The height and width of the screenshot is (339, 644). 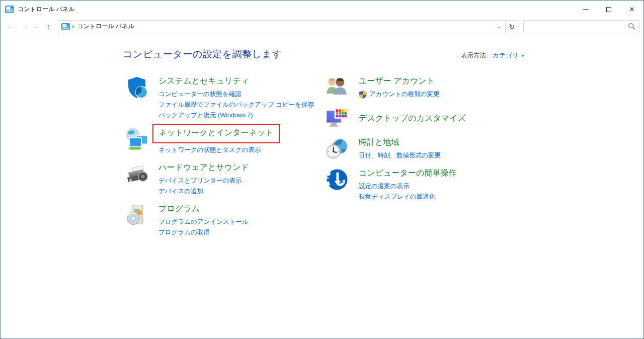 I want to click on search-icon, so click(x=632, y=26).